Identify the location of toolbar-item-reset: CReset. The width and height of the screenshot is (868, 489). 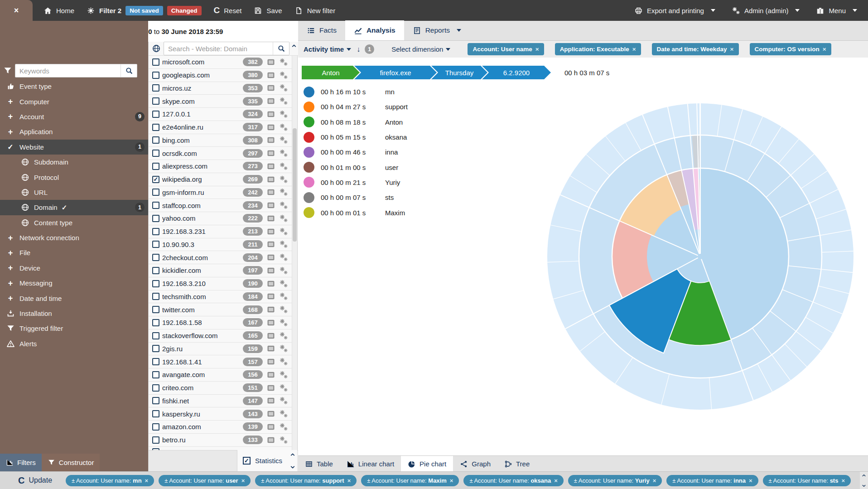
(228, 10).